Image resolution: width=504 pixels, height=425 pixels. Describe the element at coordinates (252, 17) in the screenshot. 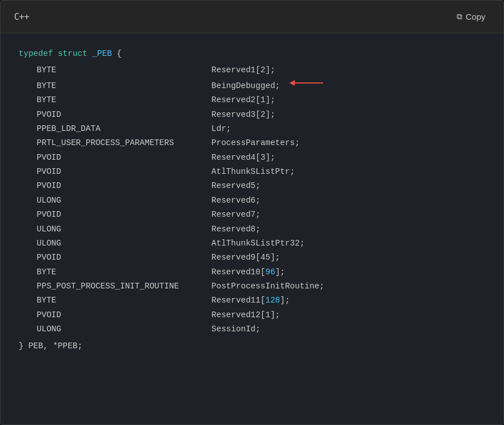

I see `code-header: C++ ⧉ Copy` at that location.